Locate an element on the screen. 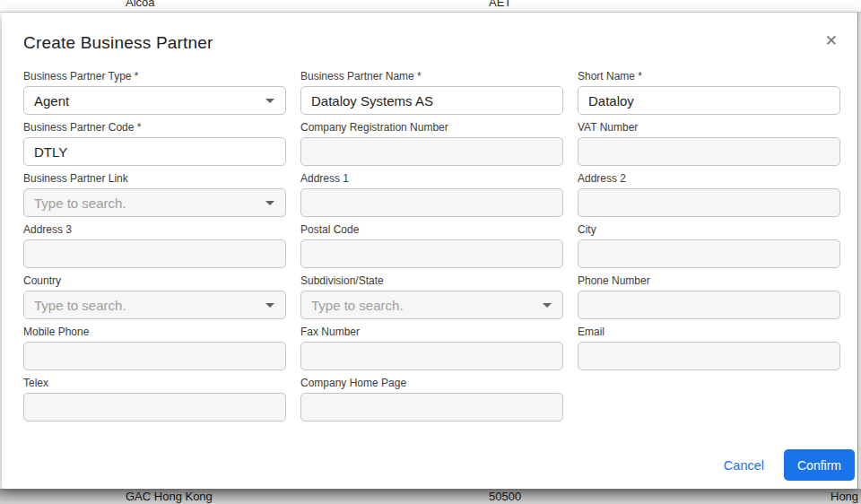 This screenshot has height=504, width=861. field-address-3: Address 3 is located at coordinates (154, 246).